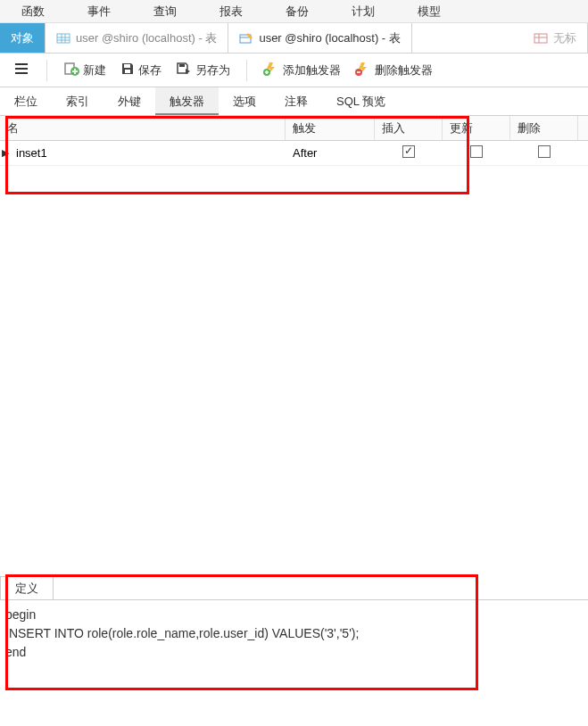 The height and width of the screenshot is (726, 588). What do you see at coordinates (409, 152) in the screenshot?
I see `checkbox-insert` at bounding box center [409, 152].